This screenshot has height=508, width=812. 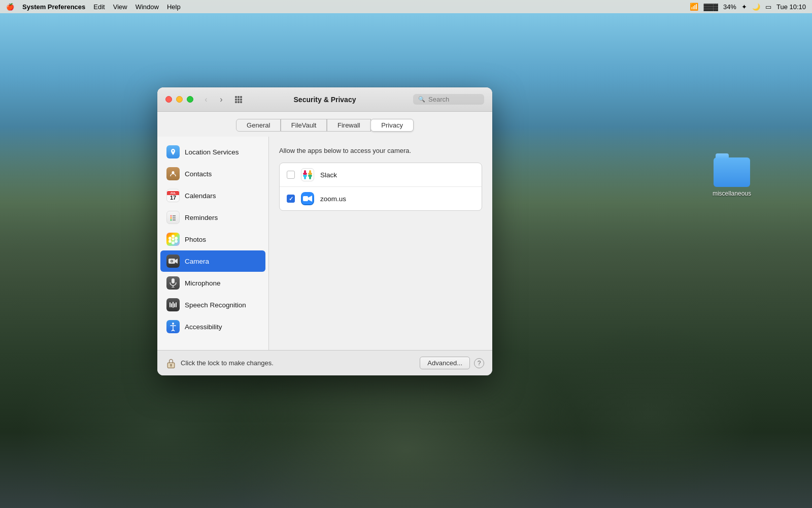 What do you see at coordinates (214, 100) in the screenshot?
I see `nav-buttons: ‹ ›` at bounding box center [214, 100].